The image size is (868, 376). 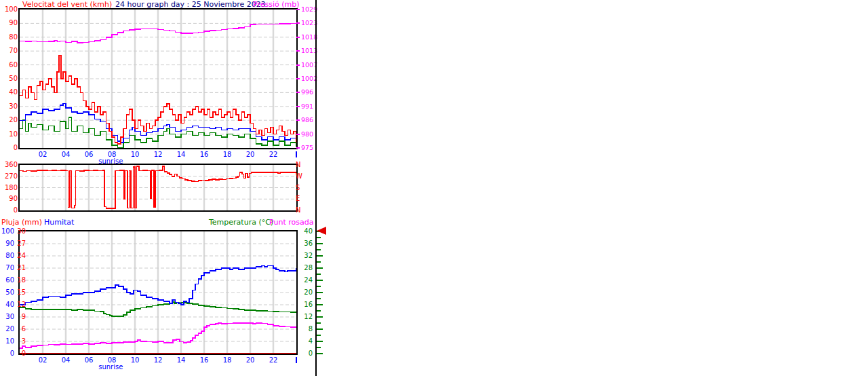 What do you see at coordinates (311, 120) in the screenshot?
I see `pressure-tick: 986` at bounding box center [311, 120].